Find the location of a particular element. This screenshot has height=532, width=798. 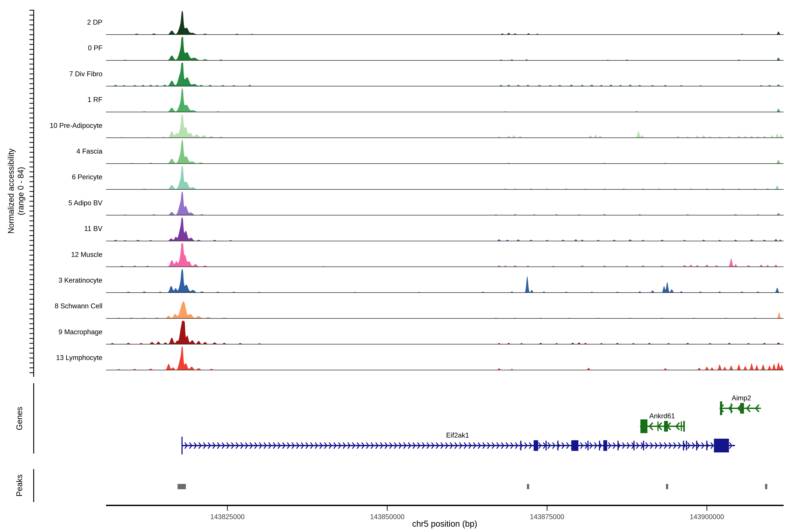

track-profile-3-keratinocyte is located at coordinates (445, 281).